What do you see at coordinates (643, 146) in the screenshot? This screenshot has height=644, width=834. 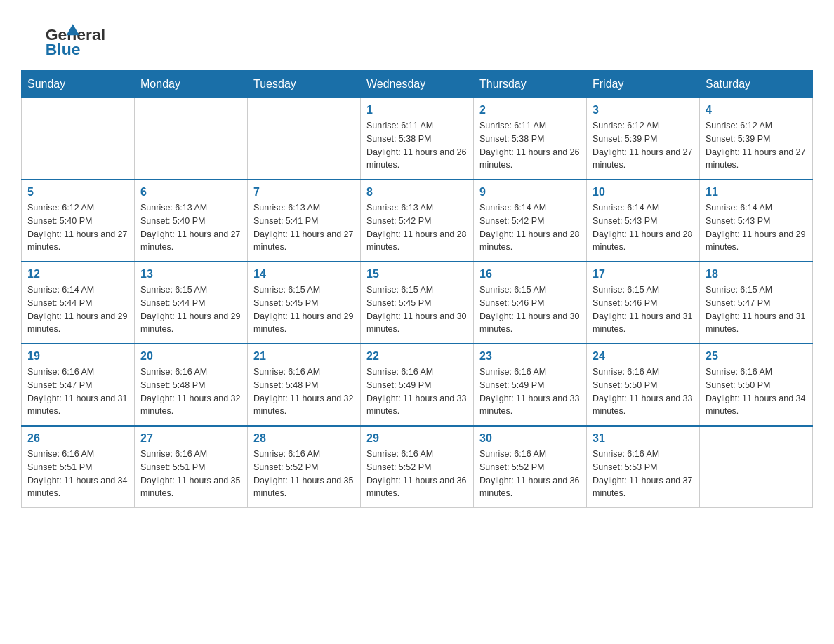 I see `day-info: Sunrise: 6:12 AMSunset: 5:39 PMDaylight:…` at bounding box center [643, 146].